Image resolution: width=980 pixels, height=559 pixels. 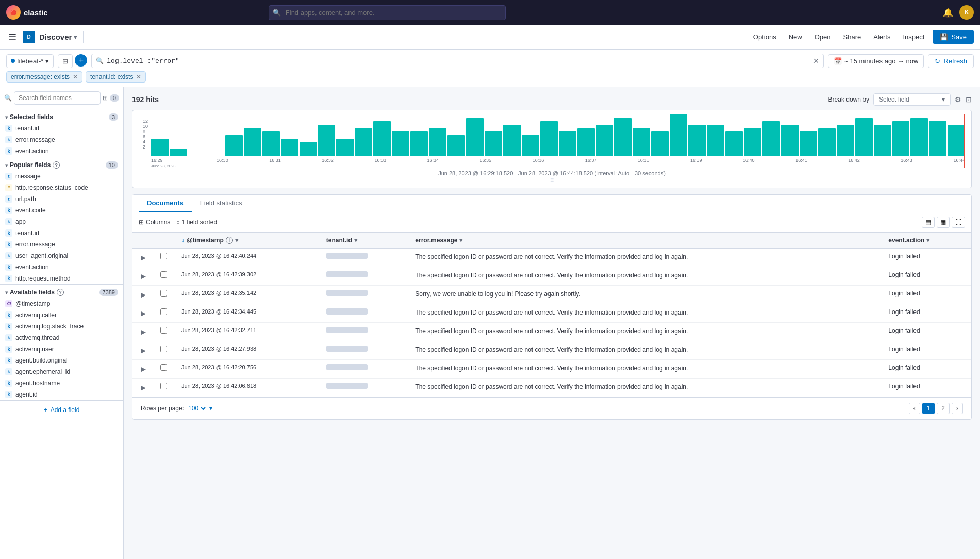 What do you see at coordinates (953, 37) in the screenshot?
I see `save-button: 💾 Save` at bounding box center [953, 37].